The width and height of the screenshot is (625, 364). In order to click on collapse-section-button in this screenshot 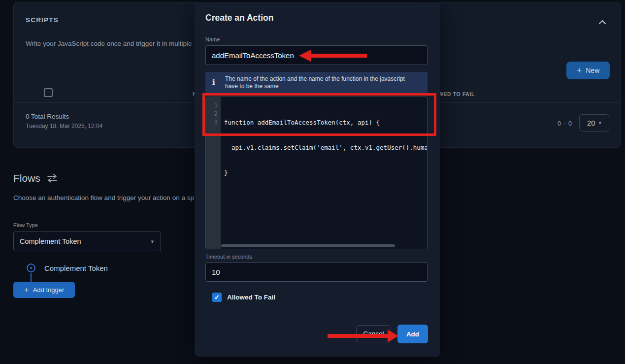, I will do `click(602, 22)`.